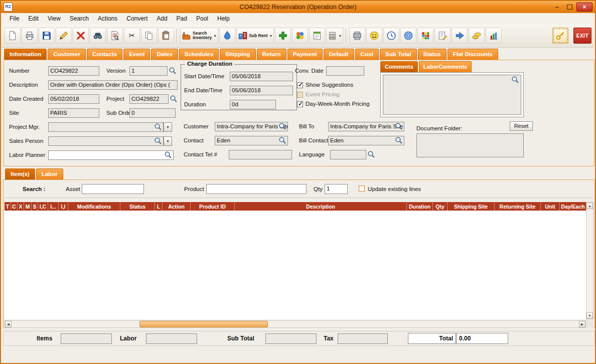 The height and width of the screenshot is (364, 596). I want to click on column-header: Returning Site, so click(518, 207).